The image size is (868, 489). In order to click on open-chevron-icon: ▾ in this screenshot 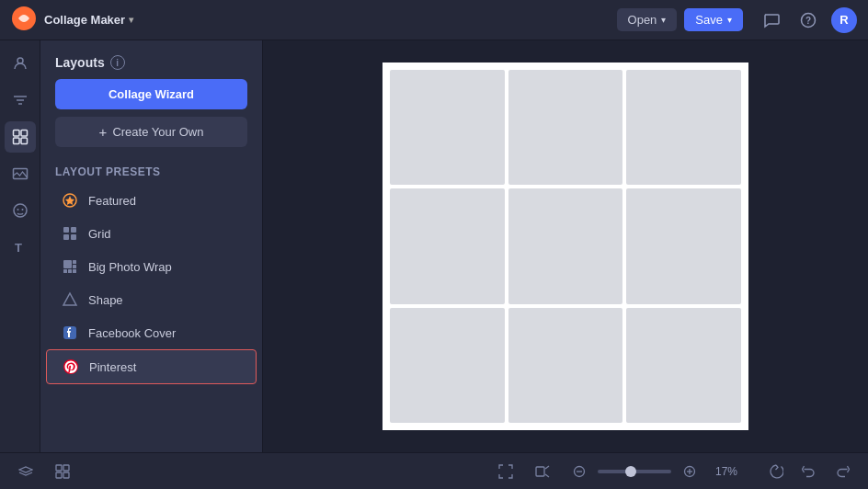, I will do `click(664, 20)`.